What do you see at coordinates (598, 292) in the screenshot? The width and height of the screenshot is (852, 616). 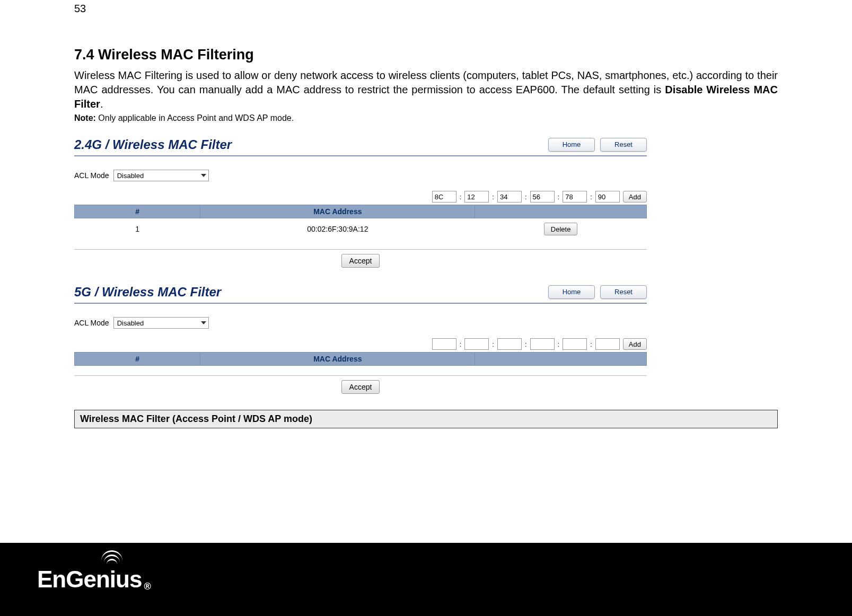 I see `panel-buttons-5g: Home Reset` at bounding box center [598, 292].